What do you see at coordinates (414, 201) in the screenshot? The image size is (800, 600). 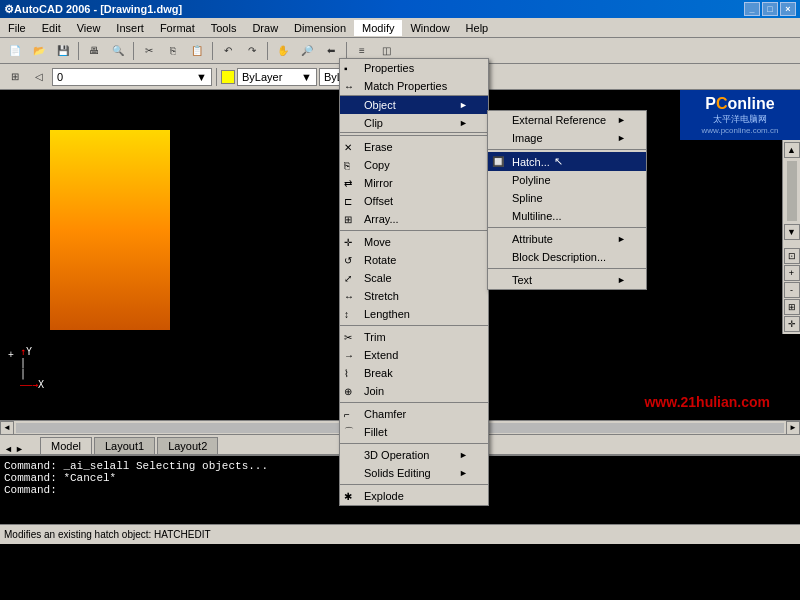 I see `menu-offset: ⊏ Offset` at bounding box center [414, 201].